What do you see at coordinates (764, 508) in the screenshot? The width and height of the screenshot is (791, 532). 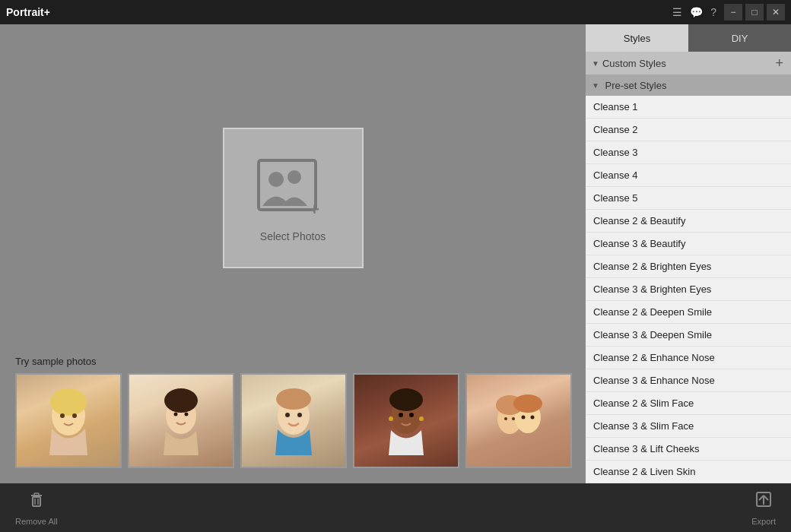 I see `export-button: Export` at bounding box center [764, 508].